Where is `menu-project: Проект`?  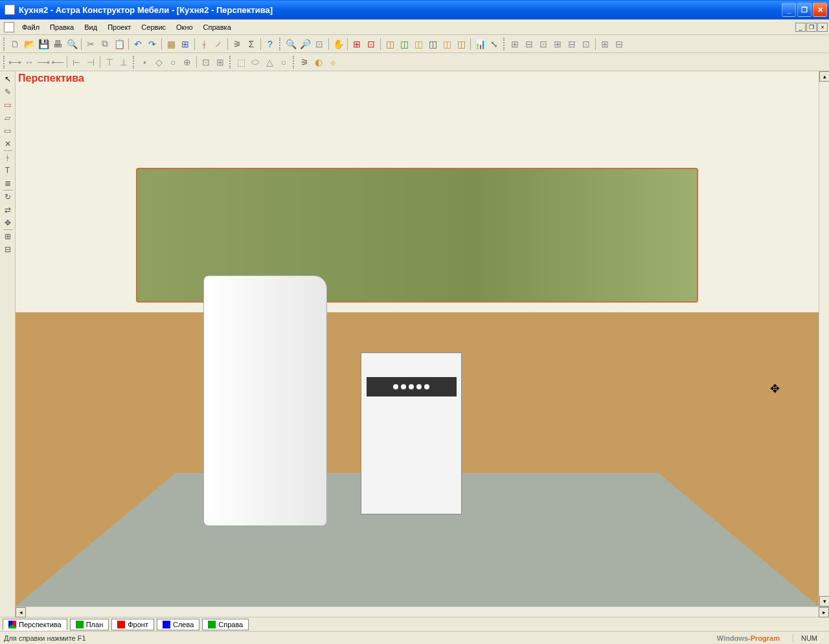
menu-project: Проект is located at coordinates (119, 27).